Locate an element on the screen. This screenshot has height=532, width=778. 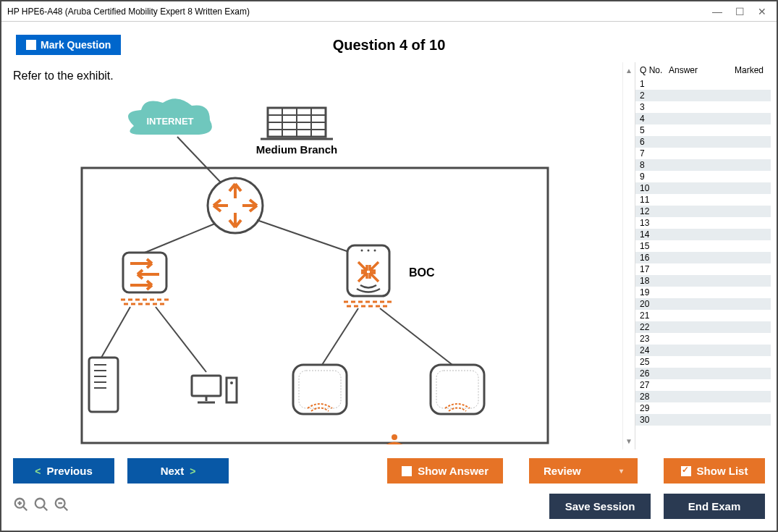
next-button: Next > is located at coordinates (178, 470).